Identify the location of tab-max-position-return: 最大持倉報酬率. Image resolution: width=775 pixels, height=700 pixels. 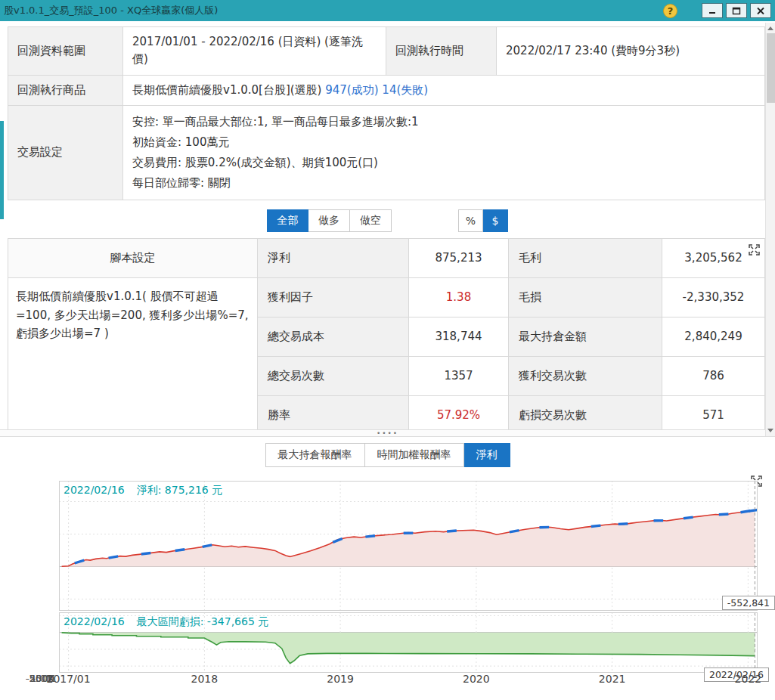
(315, 455).